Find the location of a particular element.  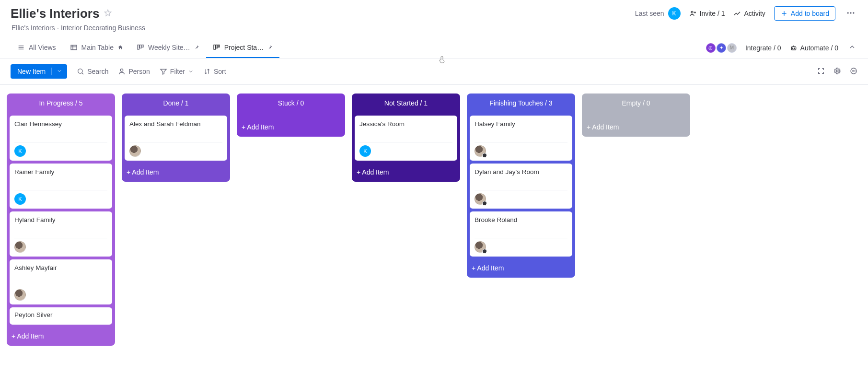

kanban-card: Ashley Mayfair is located at coordinates (61, 282).